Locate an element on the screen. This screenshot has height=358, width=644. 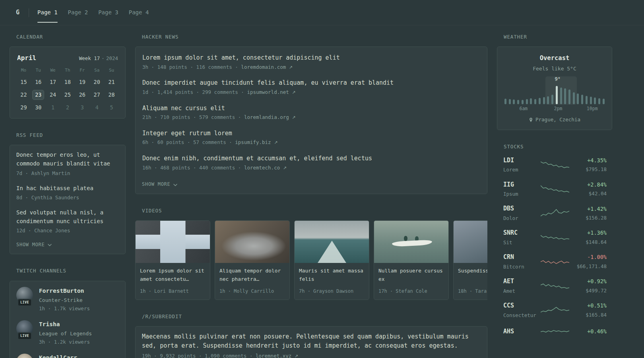
subreddit-post-source-link: loremnet.xyz ↗ is located at coordinates (277, 356).